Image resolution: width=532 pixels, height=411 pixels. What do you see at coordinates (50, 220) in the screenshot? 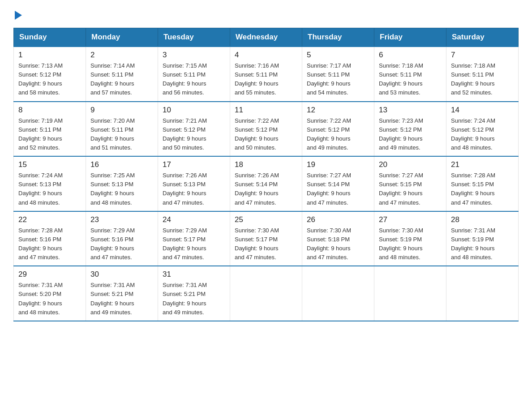
I see `day-number: 22` at bounding box center [50, 220].